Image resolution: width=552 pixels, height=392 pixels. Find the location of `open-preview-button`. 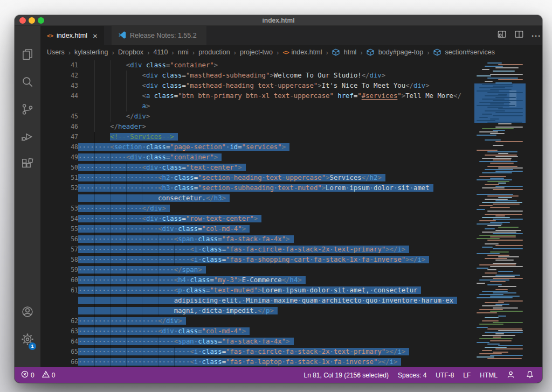

open-preview-button is located at coordinates (502, 36).